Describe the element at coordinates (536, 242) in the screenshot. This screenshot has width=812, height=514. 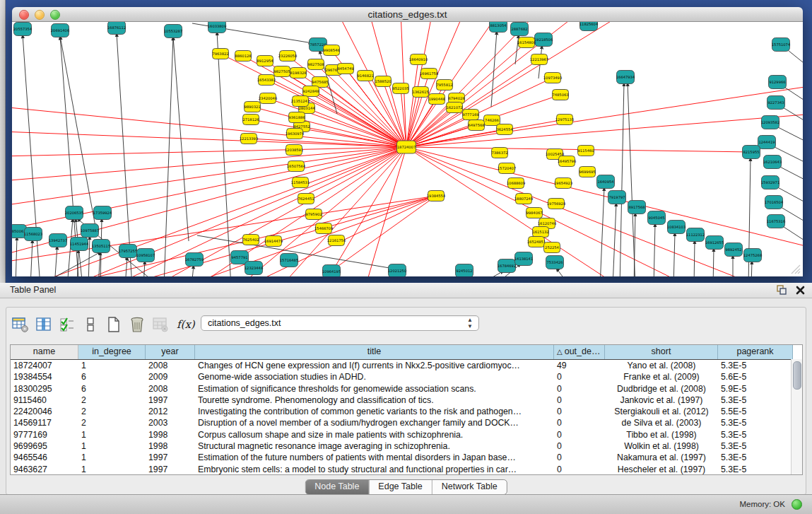
I see `graph-node: 16524851` at that location.